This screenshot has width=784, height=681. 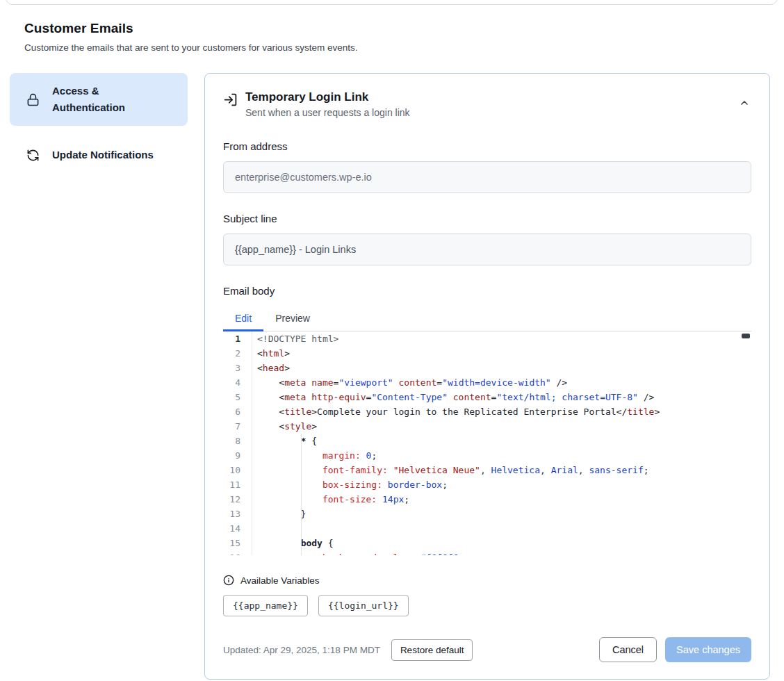 I want to click on gutter-separator, so click(x=252, y=443).